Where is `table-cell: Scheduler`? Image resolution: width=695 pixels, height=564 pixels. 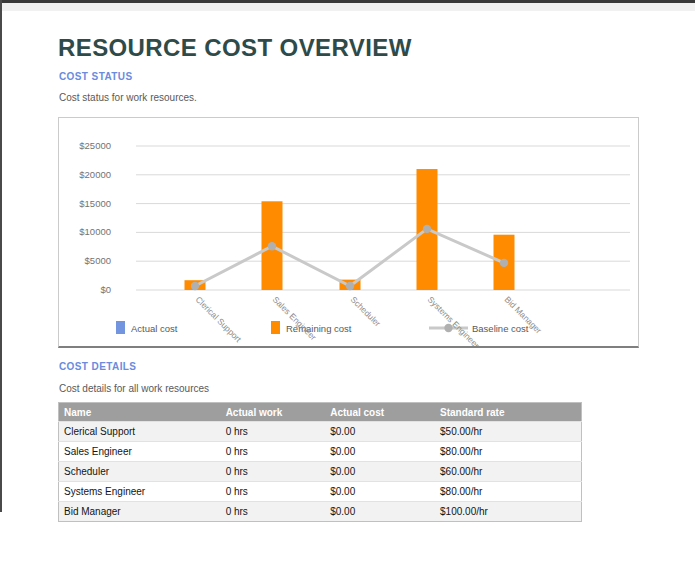 table-cell: Scheduler is located at coordinates (140, 472).